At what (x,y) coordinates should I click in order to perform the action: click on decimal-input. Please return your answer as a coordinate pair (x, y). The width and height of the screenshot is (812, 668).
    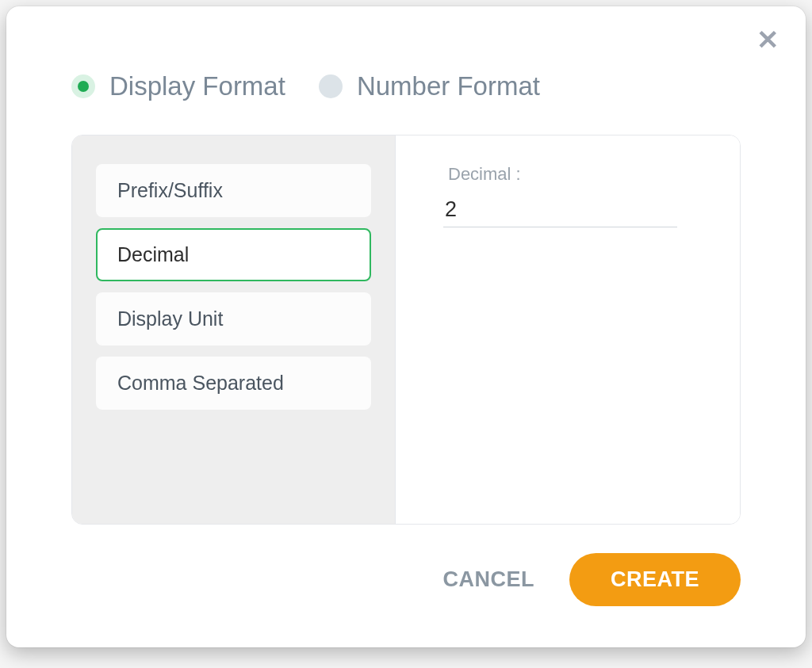
    Looking at the image, I should click on (560, 210).